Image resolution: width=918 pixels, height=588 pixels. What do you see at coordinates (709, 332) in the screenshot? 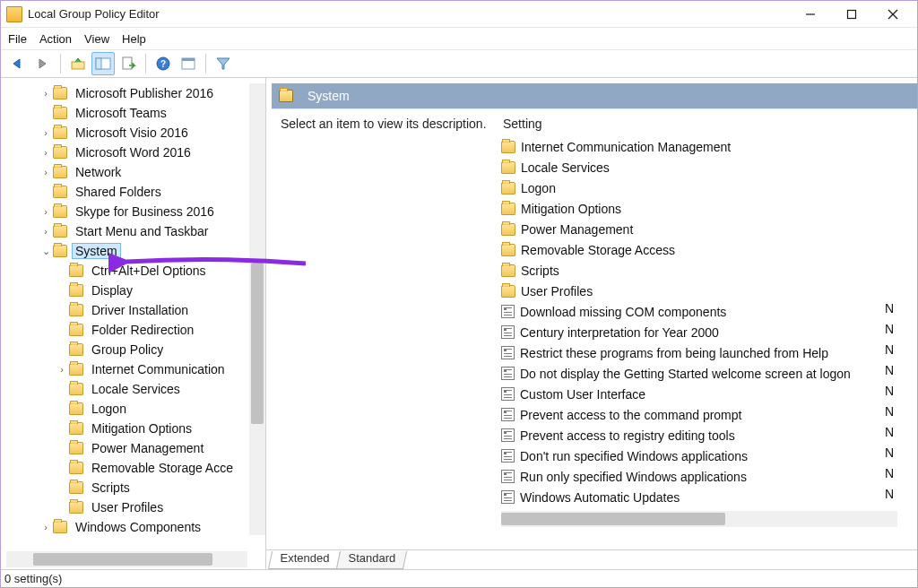
I see `list-item: Century interpretation for Year 2000` at bounding box center [709, 332].